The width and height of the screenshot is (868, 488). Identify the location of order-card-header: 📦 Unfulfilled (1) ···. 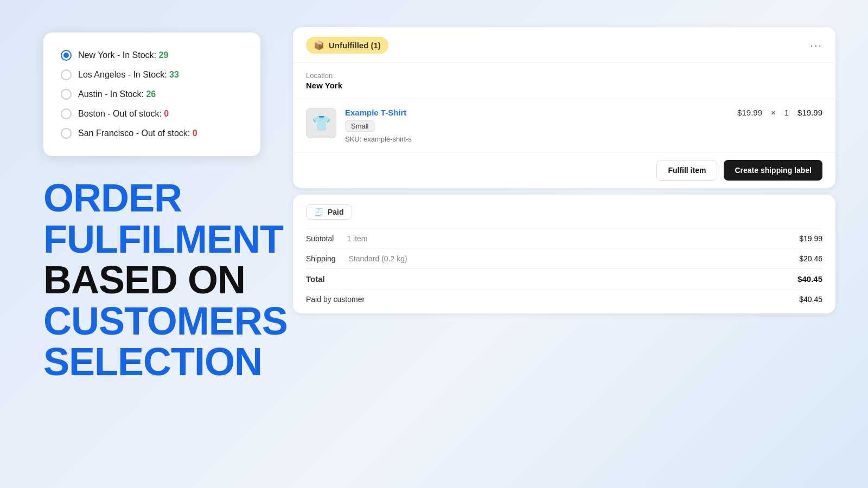
(564, 44).